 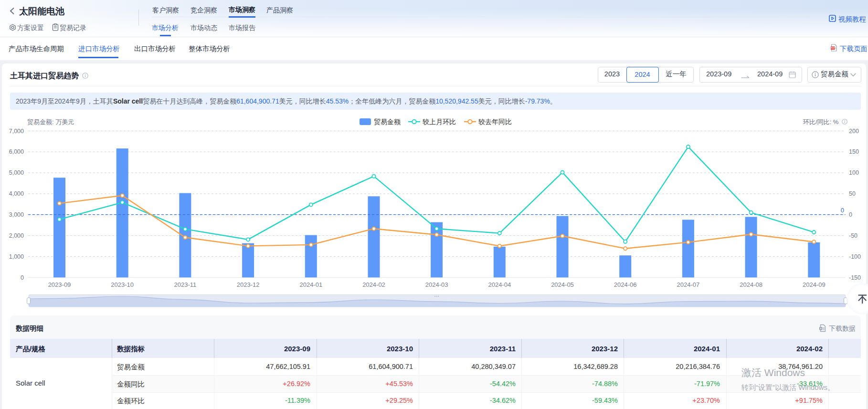 I want to click on svg-text: 100, so click(x=854, y=173).